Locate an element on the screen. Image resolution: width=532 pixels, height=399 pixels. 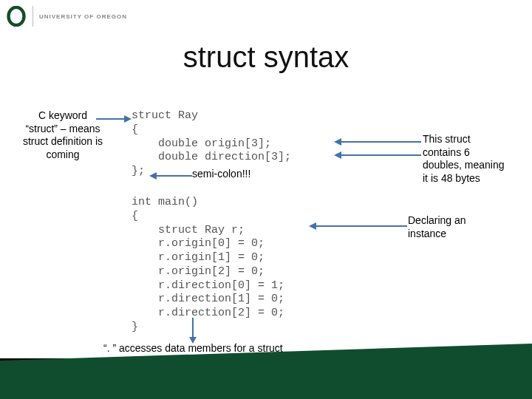
annotation-keyword: C keyword “struct” – means struct defini… is located at coordinates (63, 135).